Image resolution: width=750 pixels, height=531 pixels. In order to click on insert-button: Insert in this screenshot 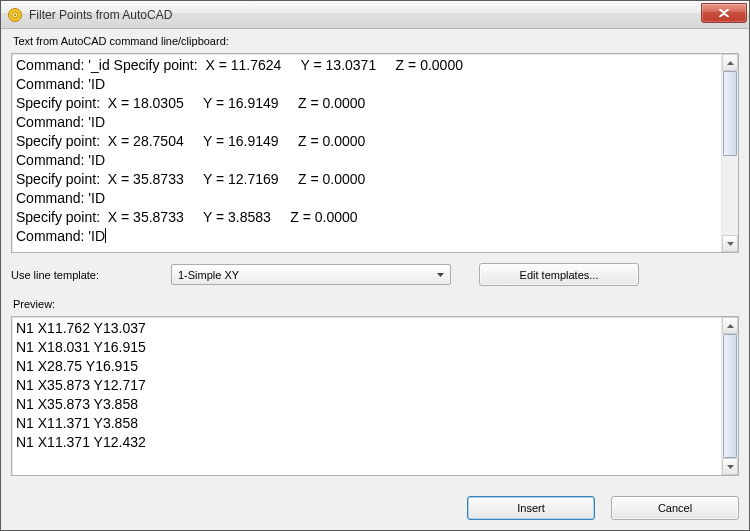, I will do `click(531, 508)`.